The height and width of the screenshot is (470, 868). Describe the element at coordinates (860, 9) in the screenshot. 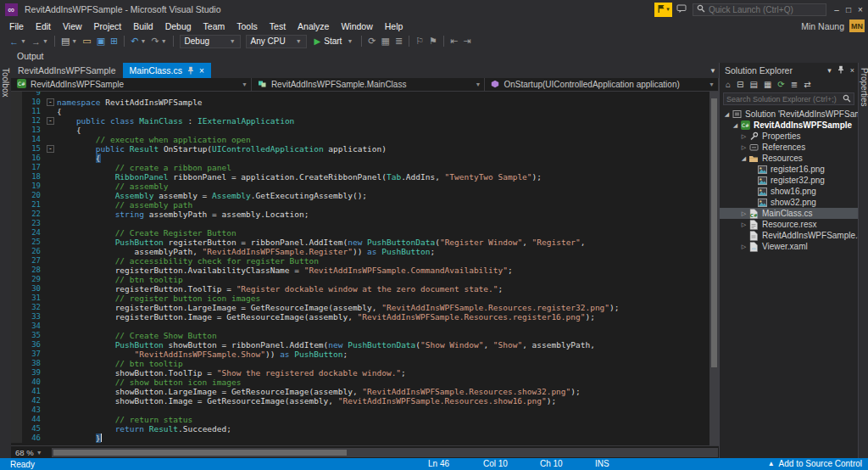

I see `close-button: ×` at that location.